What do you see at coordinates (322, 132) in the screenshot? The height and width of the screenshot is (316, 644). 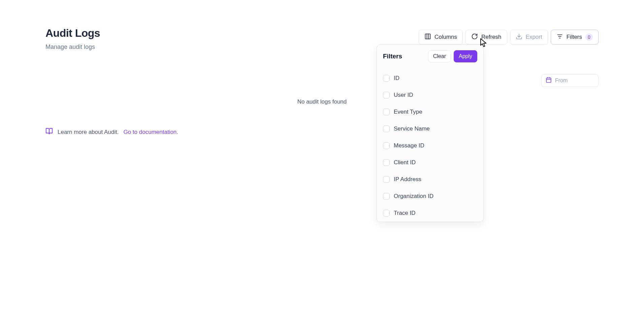 I see `learn-more-row: Learn more about Audit. Go to documentat…` at bounding box center [322, 132].